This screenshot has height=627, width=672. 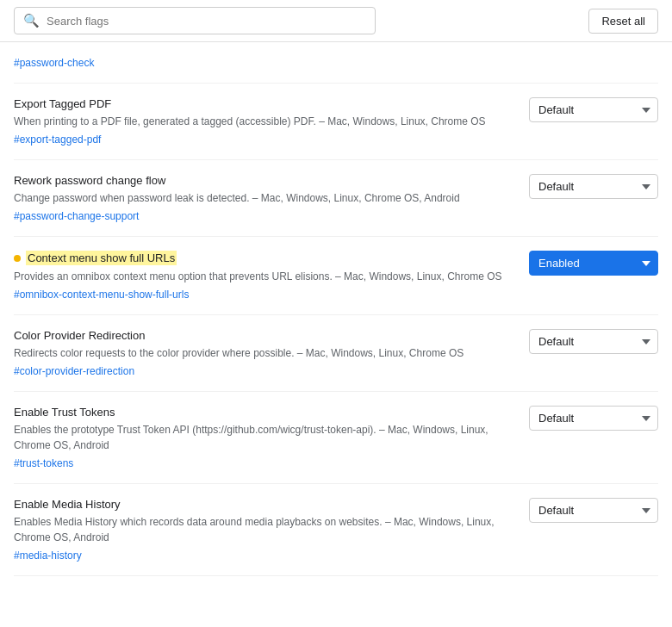 I want to click on flag-title-label: Color Provider Redirection, so click(x=79, y=336).